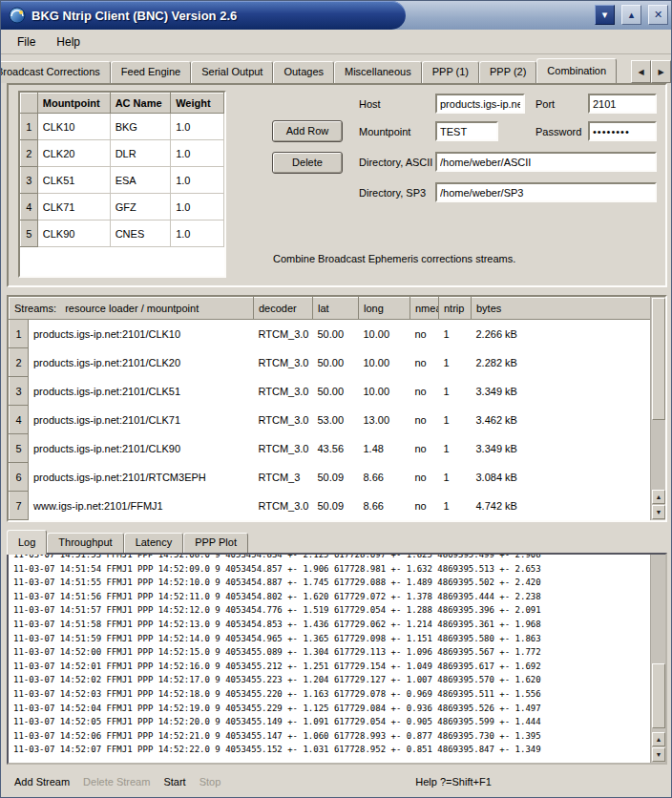 This screenshot has width=672, height=798. What do you see at coordinates (74, 103) in the screenshot?
I see `weight-header-mountpoint: Mountpoint` at bounding box center [74, 103].